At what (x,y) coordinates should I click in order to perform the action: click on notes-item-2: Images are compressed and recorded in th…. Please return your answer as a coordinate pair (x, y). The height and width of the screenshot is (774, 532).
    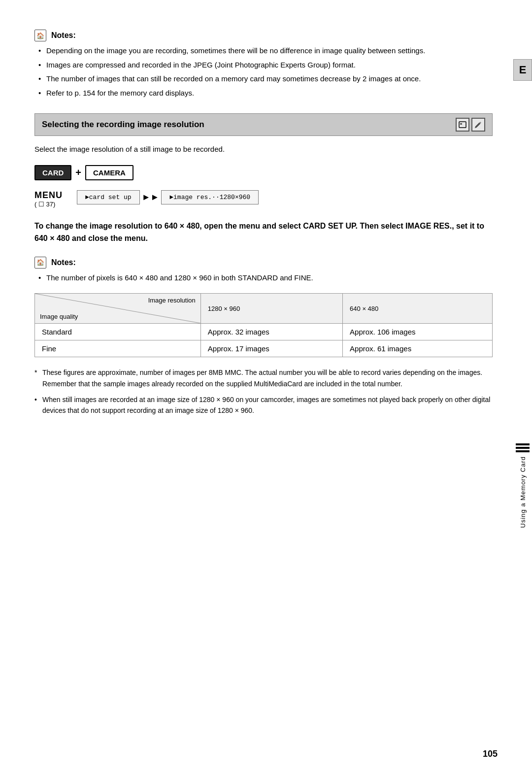
    Looking at the image, I should click on (266, 65).